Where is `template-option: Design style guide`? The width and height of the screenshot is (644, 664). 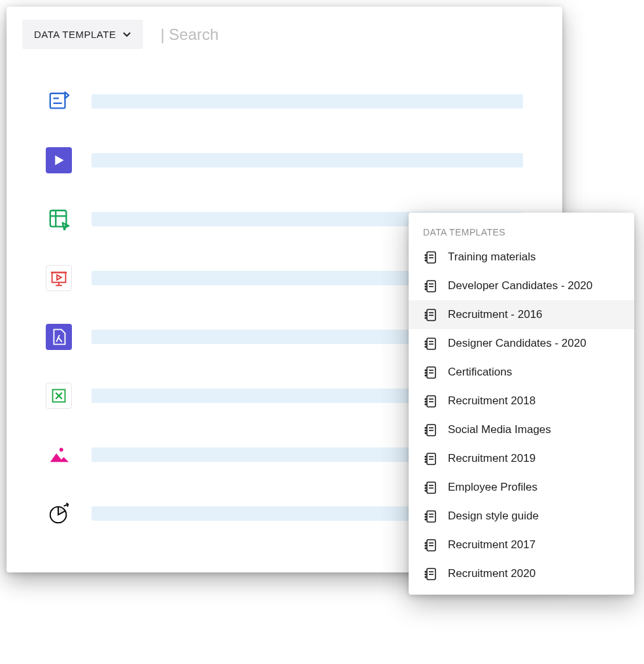 template-option: Design style guide is located at coordinates (522, 516).